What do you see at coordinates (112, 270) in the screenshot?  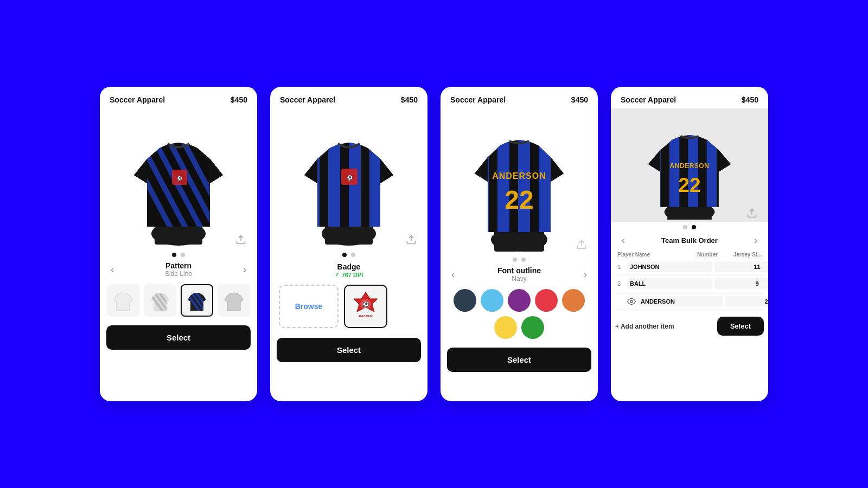 I see `card1-prev-btn: ‹` at bounding box center [112, 270].